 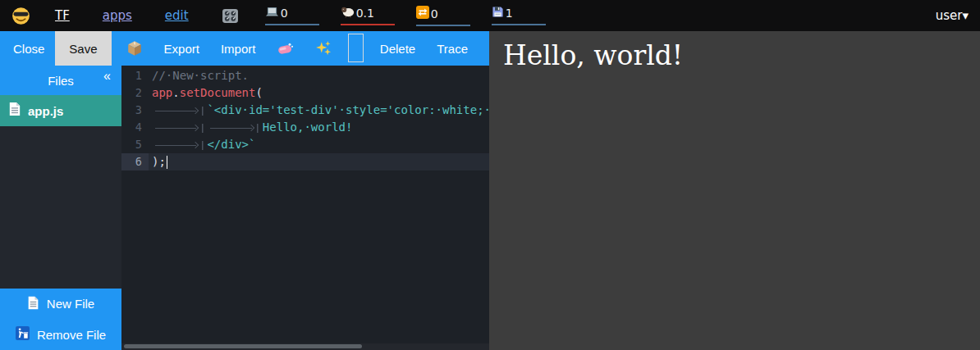 What do you see at coordinates (71, 303) in the screenshot?
I see `new-file-label: New File` at bounding box center [71, 303].